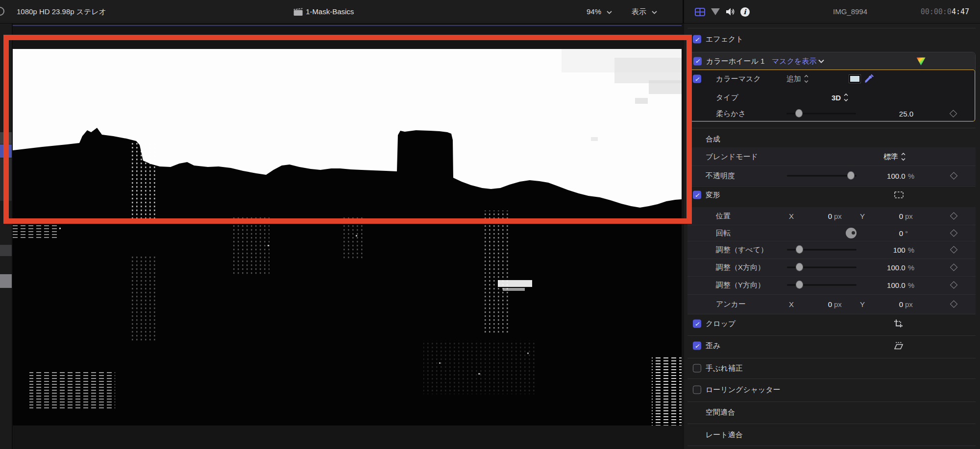 This screenshot has width=980, height=449. What do you see at coordinates (700, 12) in the screenshot?
I see `video-inspector-icon` at bounding box center [700, 12].